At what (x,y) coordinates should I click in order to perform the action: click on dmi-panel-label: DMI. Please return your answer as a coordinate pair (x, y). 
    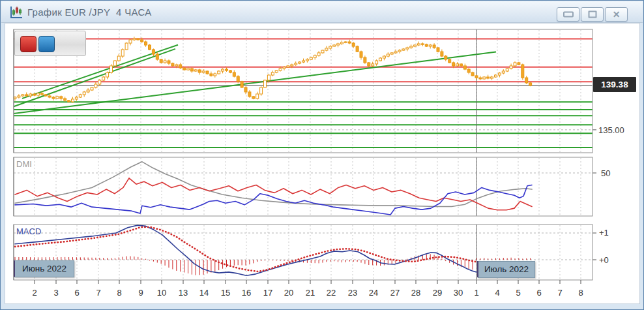
    Looking at the image, I should click on (24, 164).